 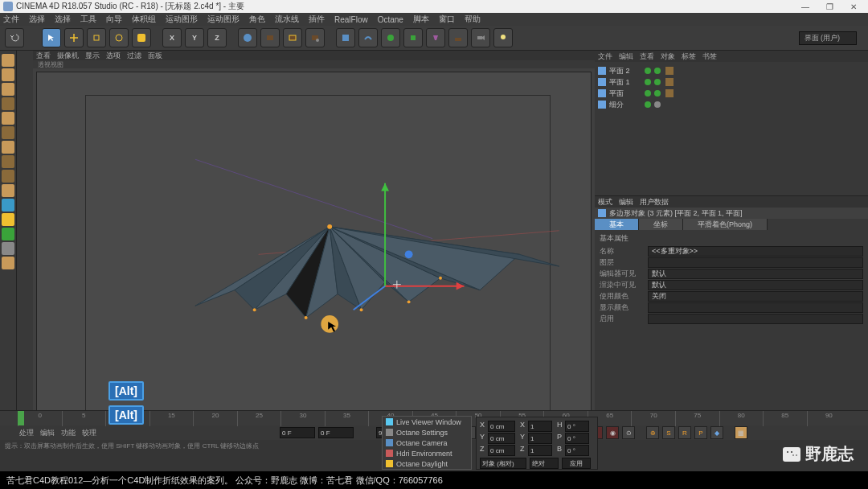 What do you see at coordinates (270, 38) in the screenshot?
I see `render-view-button` at bounding box center [270, 38].